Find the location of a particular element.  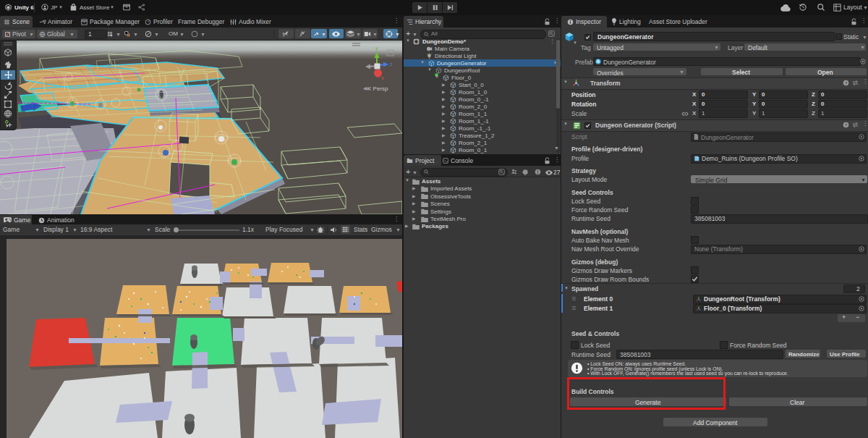

svg-text: ⋘ Persp is located at coordinates (376, 88).